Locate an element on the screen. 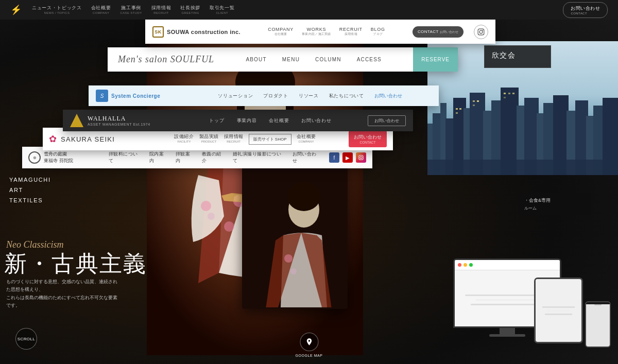 The image size is (618, 364). walhalla-nav-contact: お問い合わせ is located at coordinates (316, 120).